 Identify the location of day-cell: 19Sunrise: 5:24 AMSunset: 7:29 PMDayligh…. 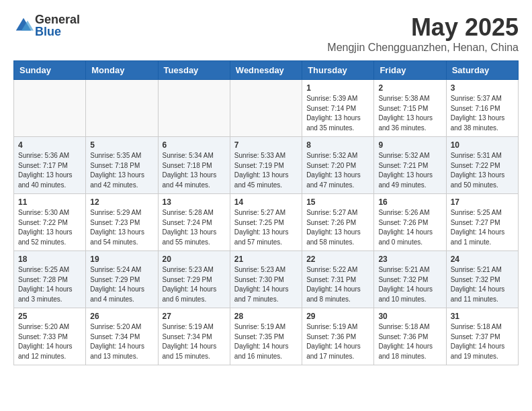
(122, 279).